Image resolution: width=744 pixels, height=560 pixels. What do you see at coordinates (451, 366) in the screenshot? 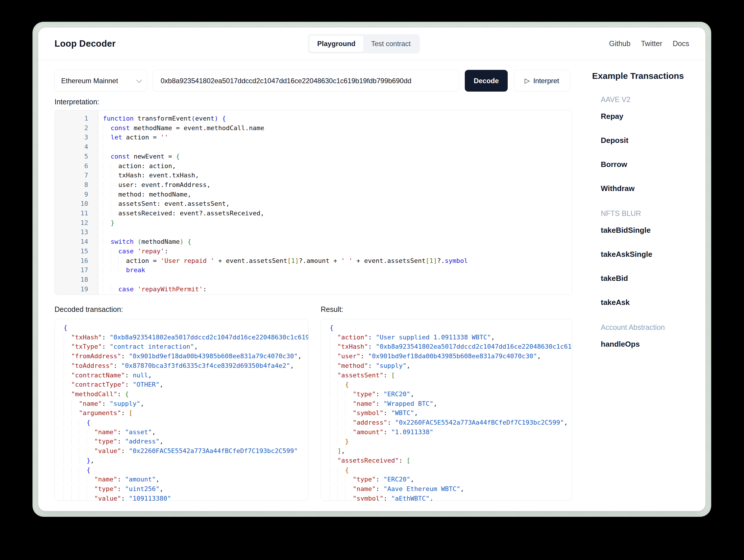
I see `code-line: "method": "supply",` at bounding box center [451, 366].